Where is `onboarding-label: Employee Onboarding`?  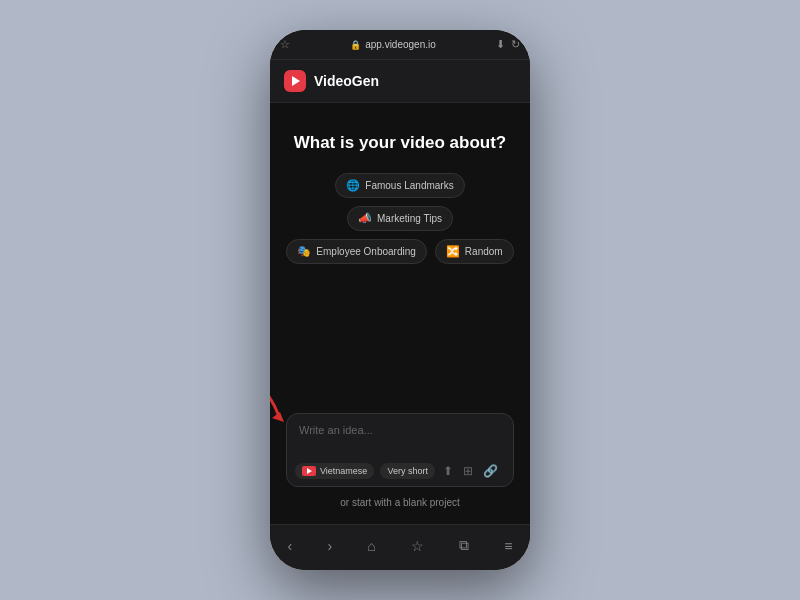
onboarding-label: Employee Onboarding is located at coordinates (366, 252).